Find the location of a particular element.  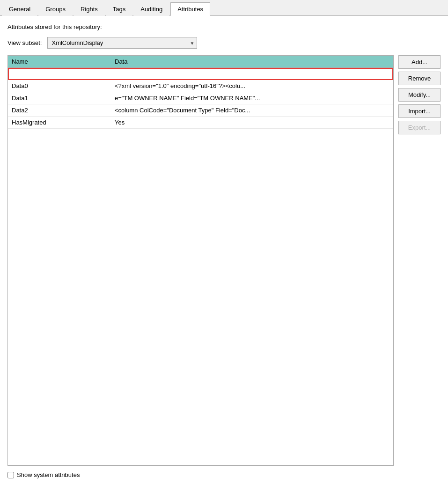

tab-auditing: Auditing is located at coordinates (152, 9).